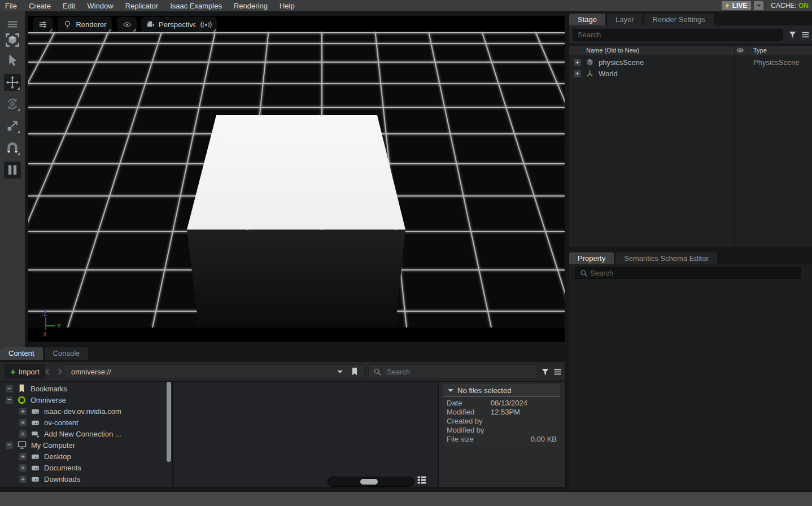  I want to click on property-search-input, so click(688, 273).